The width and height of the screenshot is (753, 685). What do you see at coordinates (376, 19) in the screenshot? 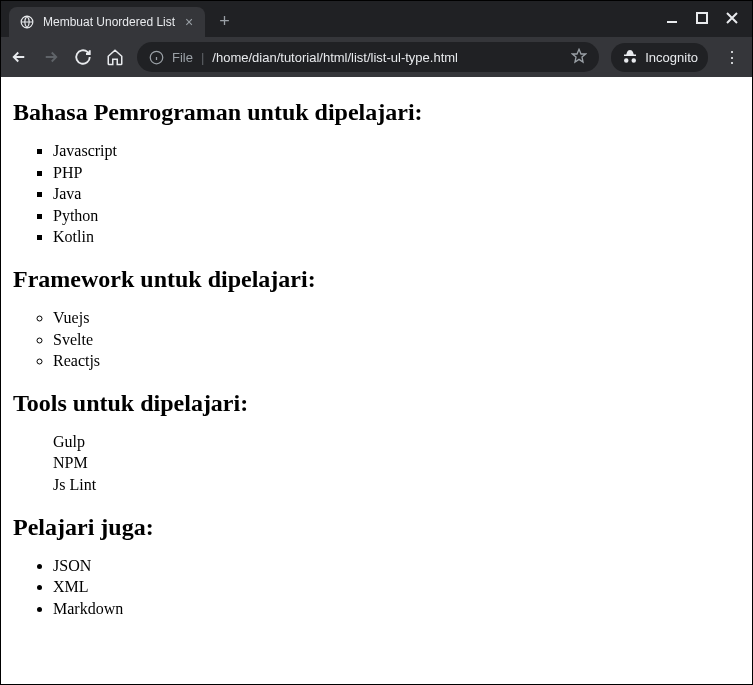
I see `browser-titlebar: Membuat Unordered List × +` at bounding box center [376, 19].